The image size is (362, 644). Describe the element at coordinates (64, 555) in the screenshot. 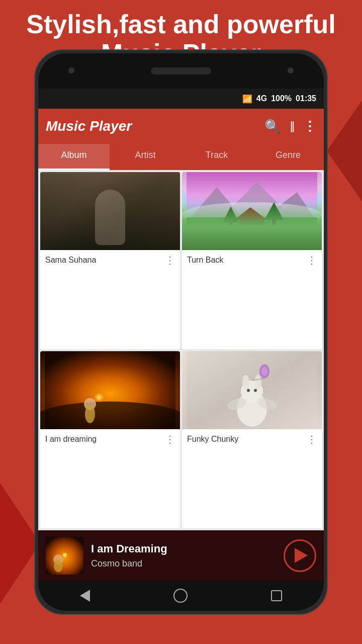

I see `now-playing-art-svg` at that location.